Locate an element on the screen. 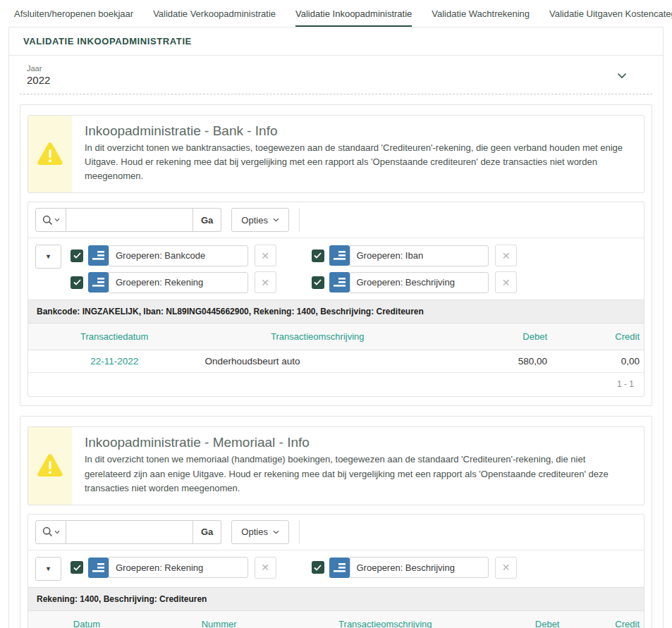  memoriaal-transactions-table: Datum Nummer Transactieomschrijving Debe… is located at coordinates (336, 619).